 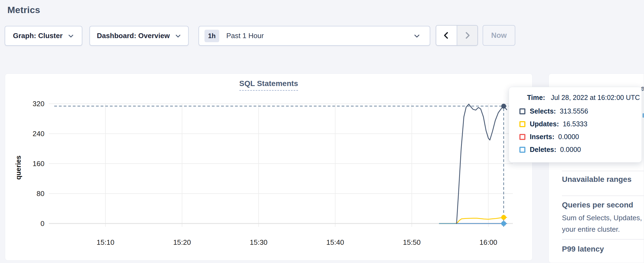 I want to click on inserts-legend-swatch, so click(x=522, y=137).